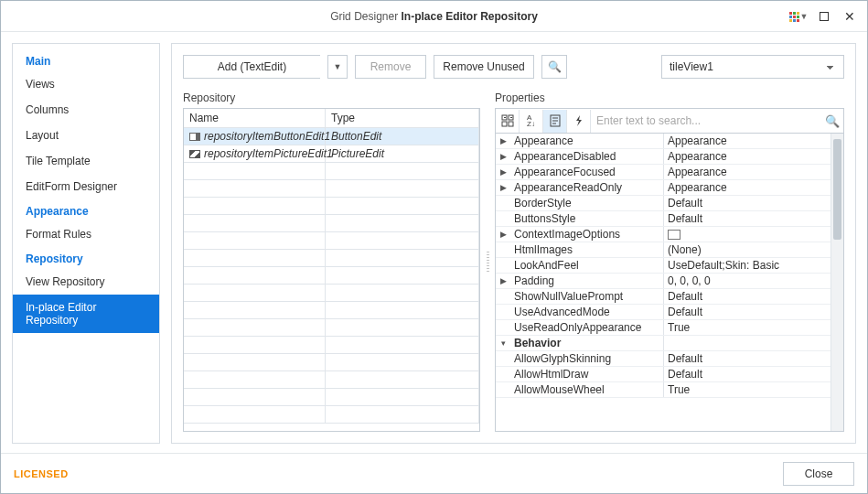 Image resolution: width=868 pixels, height=494 pixels. What do you see at coordinates (391, 67) in the screenshot?
I see `remove-button: Remove` at bounding box center [391, 67].